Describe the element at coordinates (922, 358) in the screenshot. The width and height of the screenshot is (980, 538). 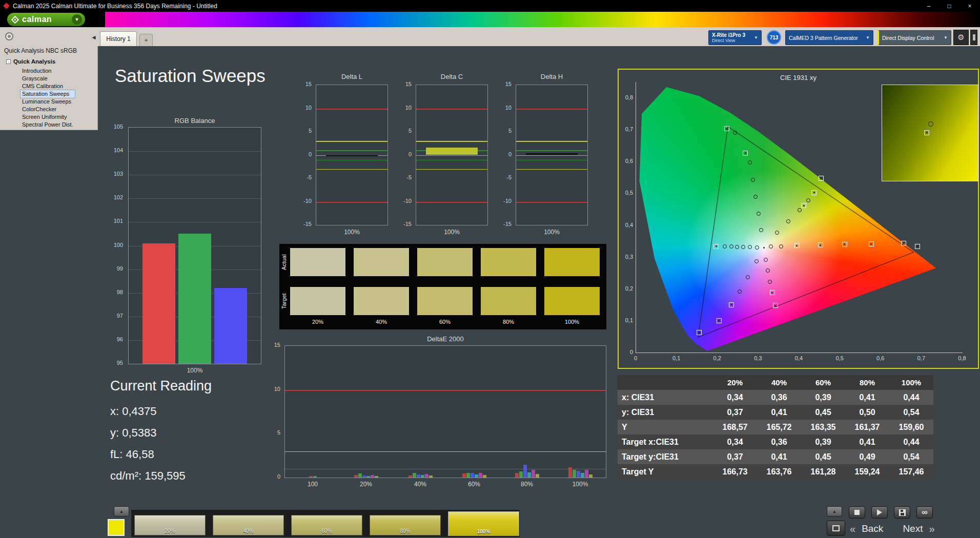
I see `x-tick-label: 0,7` at that location.